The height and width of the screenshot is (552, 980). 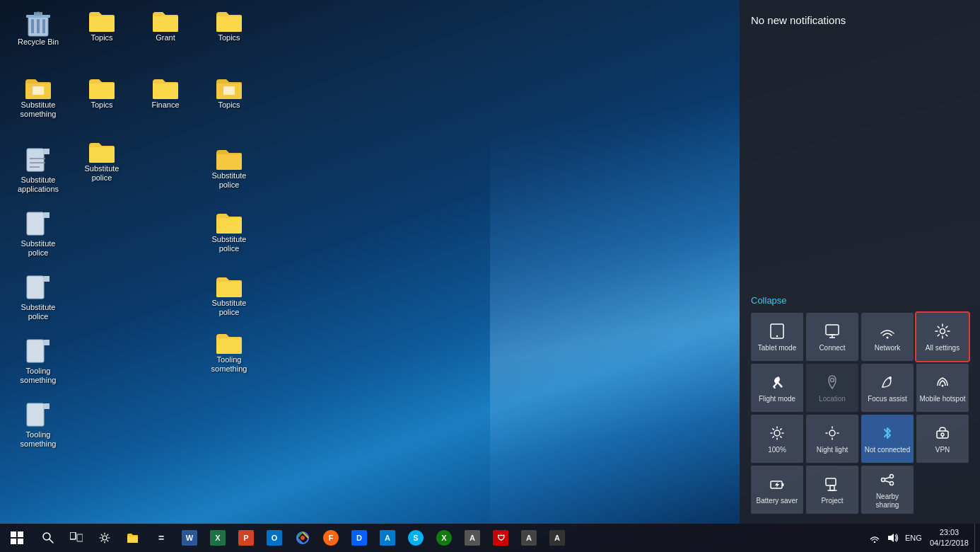 I want to click on eng-label: ENG, so click(x=914, y=538).